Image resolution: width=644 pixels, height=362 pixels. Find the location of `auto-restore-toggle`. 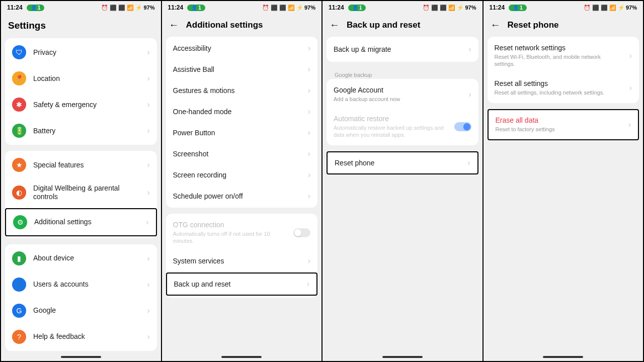

auto-restore-toggle is located at coordinates (463, 127).